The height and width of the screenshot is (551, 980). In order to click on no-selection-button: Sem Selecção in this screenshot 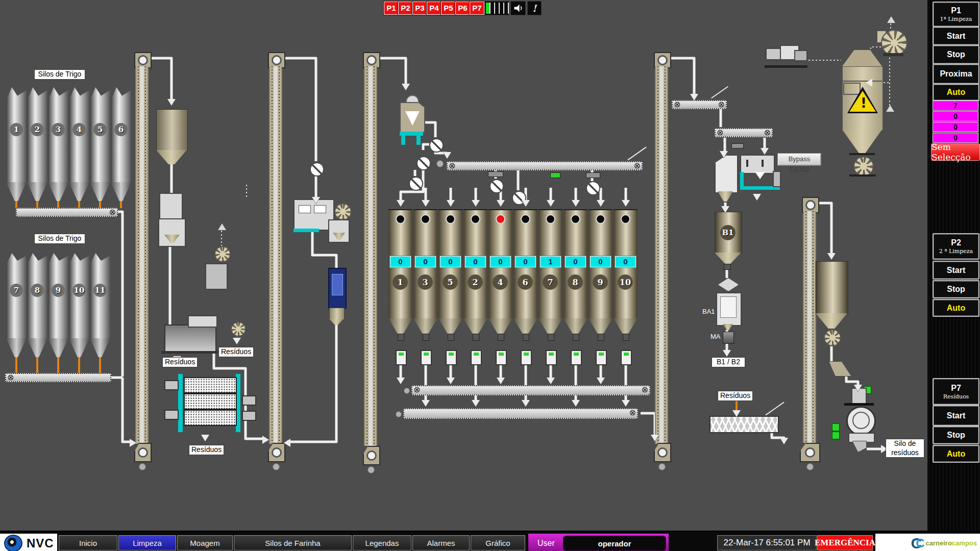, I will do `click(955, 152)`.